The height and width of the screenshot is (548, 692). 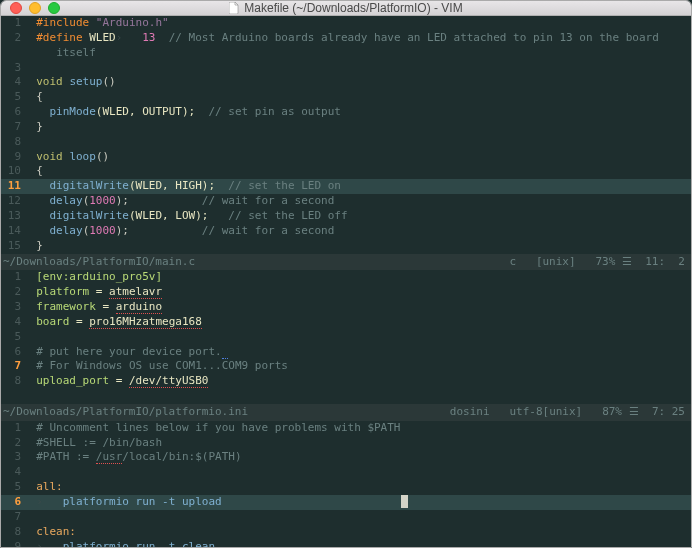 I want to click on window-title: Makefile (~/Downloads/PlatformIO) - VIM, so click(x=346, y=8).